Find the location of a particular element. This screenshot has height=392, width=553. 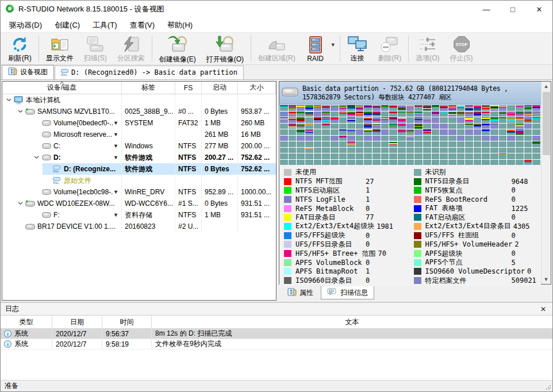

menu-item-1: 创建(C) is located at coordinates (67, 25).